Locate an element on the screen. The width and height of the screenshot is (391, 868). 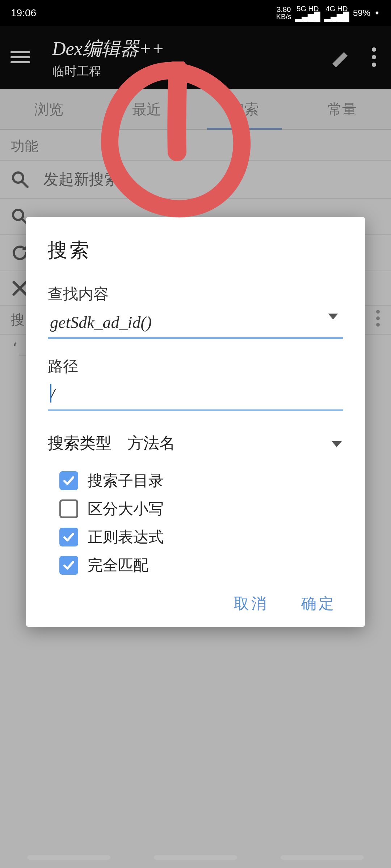
cancel-button: 取消 is located at coordinates (251, 604).